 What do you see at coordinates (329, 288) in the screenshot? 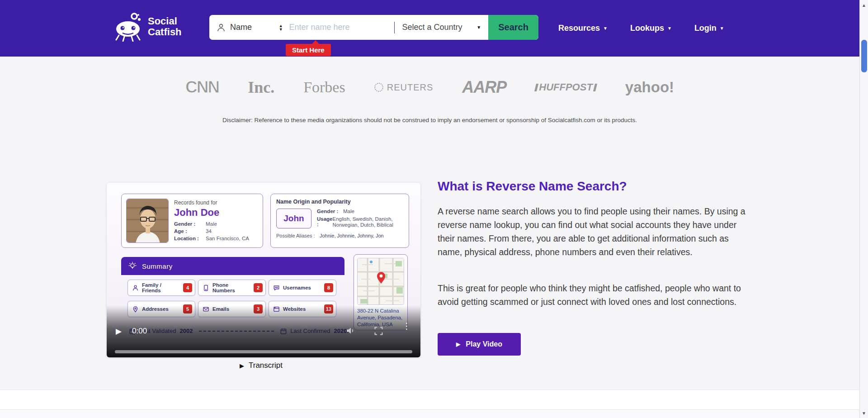
I see `count-badge: 8` at bounding box center [329, 288].